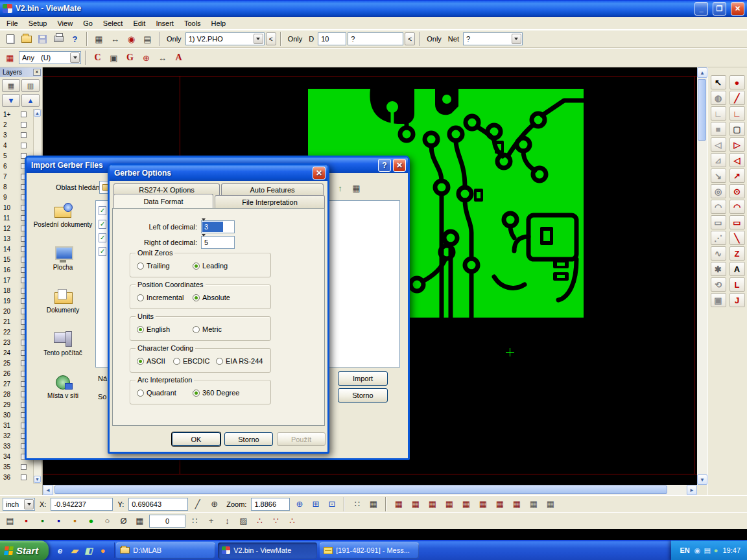 Image resolution: width=747 pixels, height=560 pixels. Describe the element at coordinates (147, 58) in the screenshot. I see `target-button: ⊕` at that location.